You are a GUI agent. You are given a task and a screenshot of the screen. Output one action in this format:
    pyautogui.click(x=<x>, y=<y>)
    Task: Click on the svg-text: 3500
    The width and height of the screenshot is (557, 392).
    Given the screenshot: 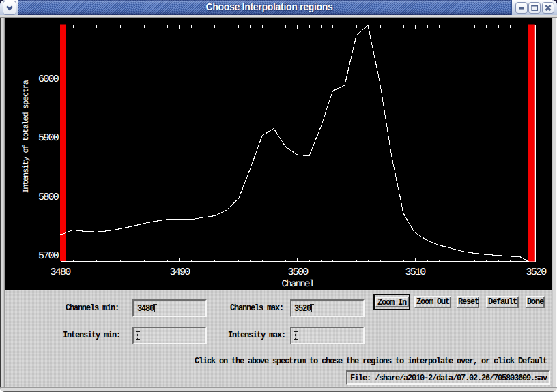 What is the action you would take?
    pyautogui.click(x=298, y=273)
    